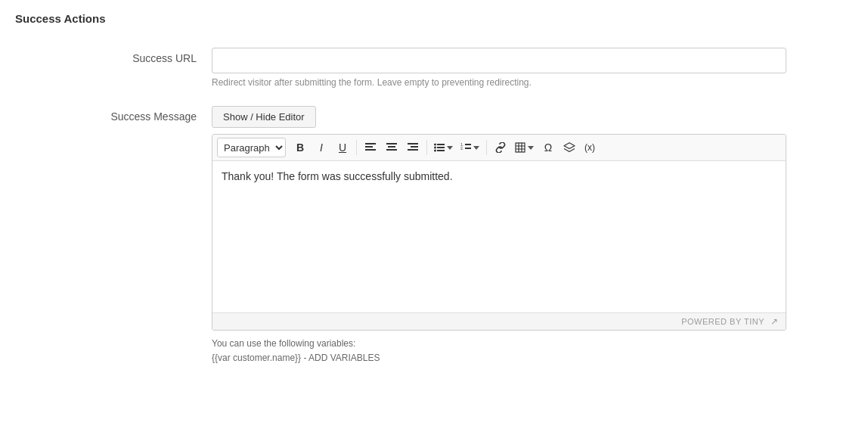 Image resolution: width=868 pixels, height=435 pixels. I want to click on powered-by-label: POWERED BY TINY, so click(723, 322).